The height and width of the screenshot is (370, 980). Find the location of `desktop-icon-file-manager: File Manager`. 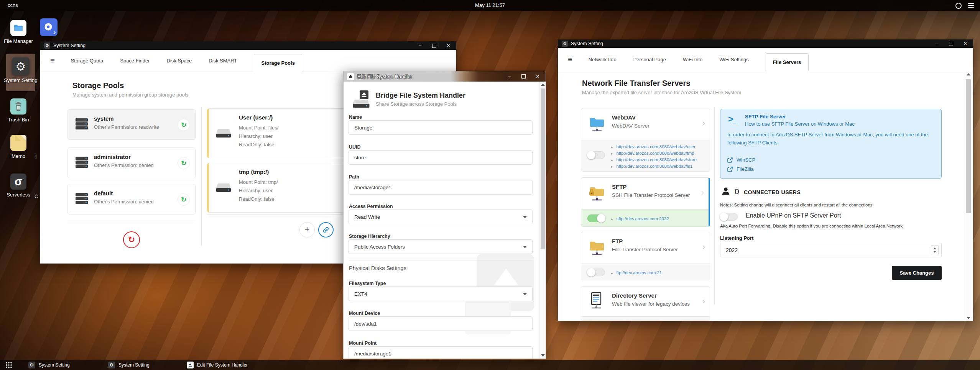

desktop-icon-file-manager: File Manager is located at coordinates (18, 32).